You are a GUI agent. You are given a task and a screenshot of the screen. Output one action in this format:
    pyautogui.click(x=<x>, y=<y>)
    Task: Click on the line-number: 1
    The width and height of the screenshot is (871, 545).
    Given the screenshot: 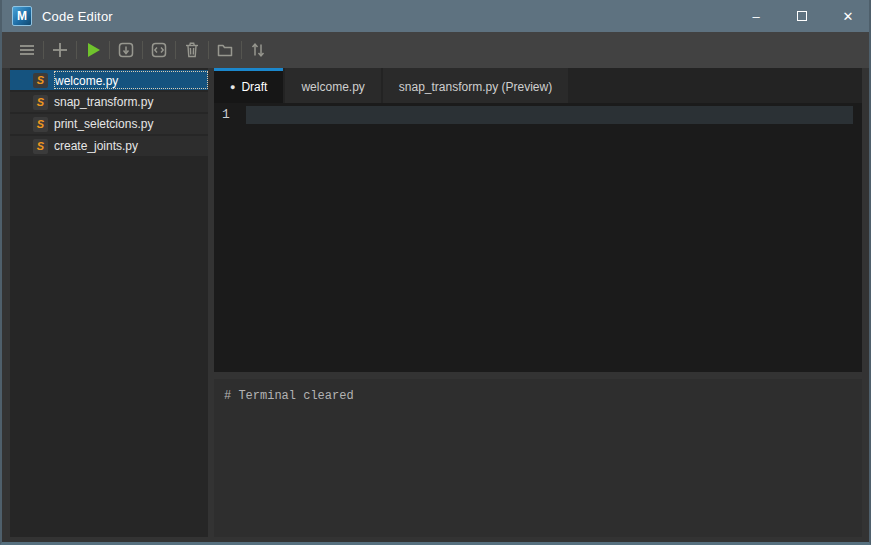 What is the action you would take?
    pyautogui.click(x=226, y=114)
    